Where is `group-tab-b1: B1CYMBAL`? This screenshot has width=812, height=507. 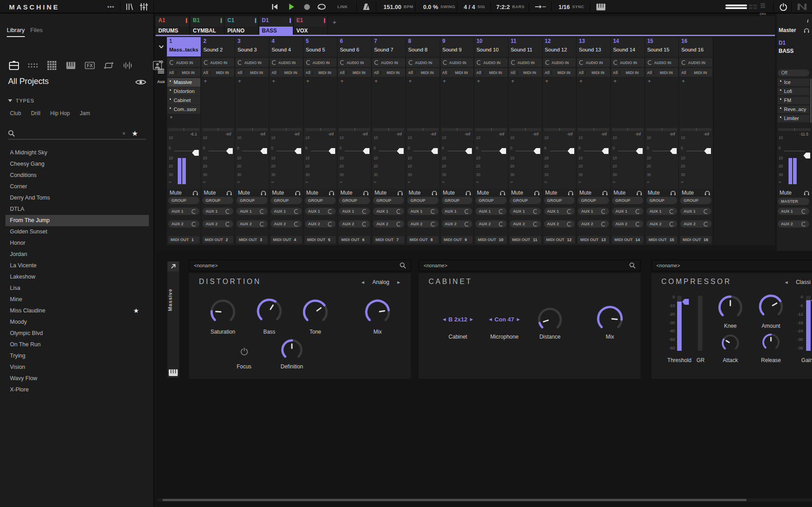 group-tab-b1: B1CYMBAL is located at coordinates (207, 25).